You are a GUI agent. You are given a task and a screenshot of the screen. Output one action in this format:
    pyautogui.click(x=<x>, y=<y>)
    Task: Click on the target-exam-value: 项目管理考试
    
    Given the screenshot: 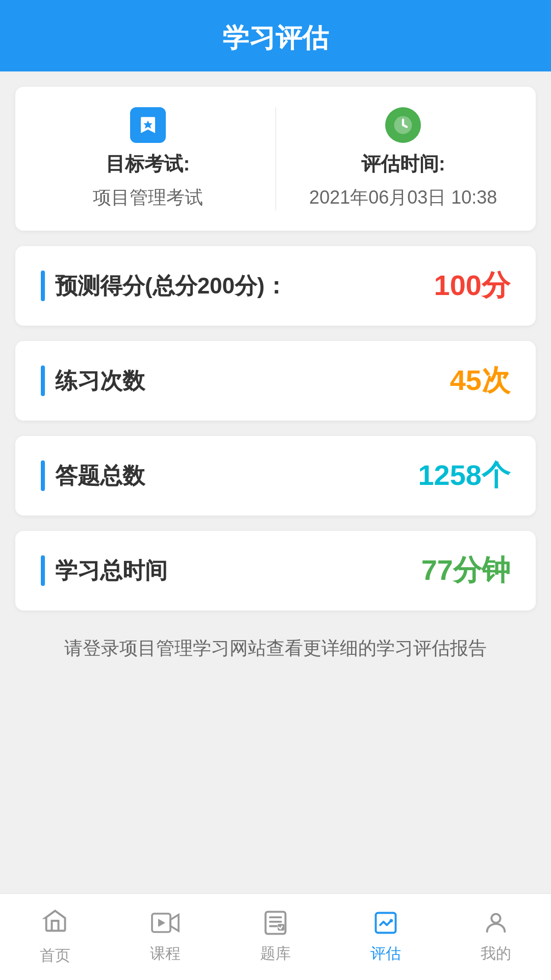 What is the action you would take?
    pyautogui.click(x=148, y=198)
    